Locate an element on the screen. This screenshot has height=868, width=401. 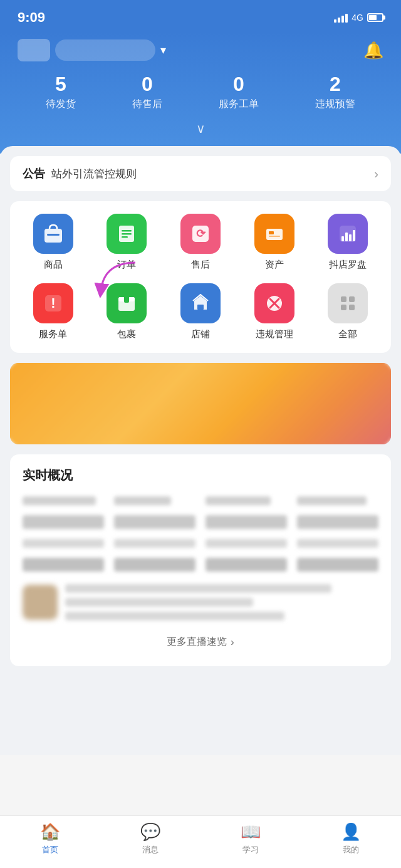
message-icon: 💬 is located at coordinates (150, 832).